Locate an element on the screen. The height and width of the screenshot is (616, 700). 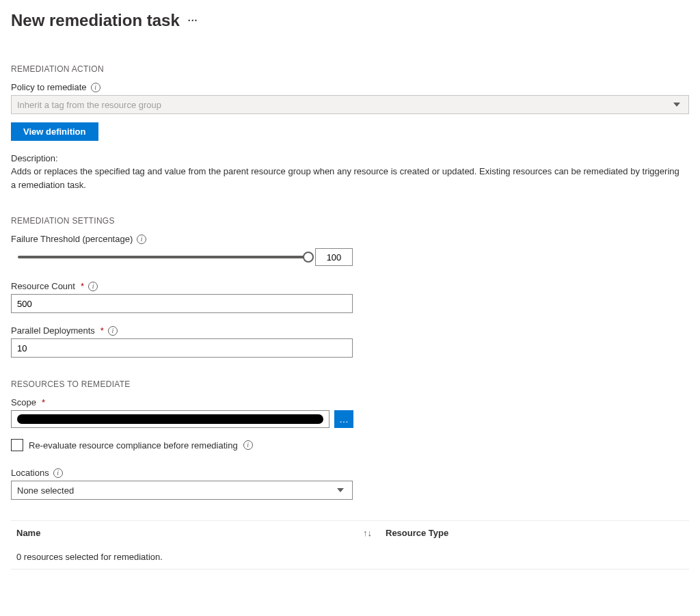
redacted-content is located at coordinates (170, 419).